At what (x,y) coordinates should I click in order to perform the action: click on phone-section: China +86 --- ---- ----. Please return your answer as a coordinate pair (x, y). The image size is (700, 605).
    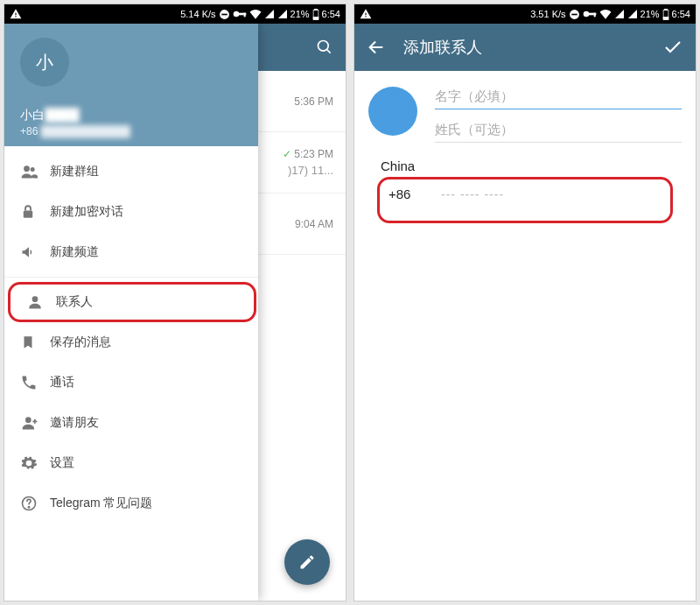
    Looking at the image, I should click on (525, 183).